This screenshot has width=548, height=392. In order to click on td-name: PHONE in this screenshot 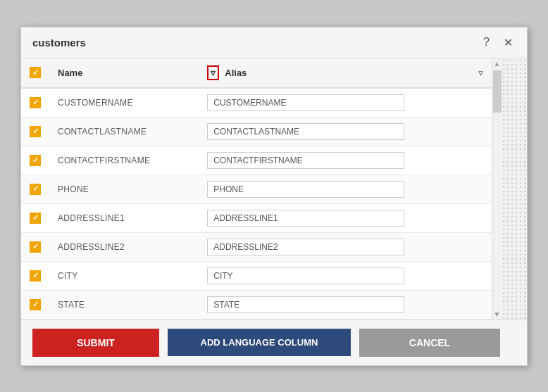, I will do `click(124, 189)`.